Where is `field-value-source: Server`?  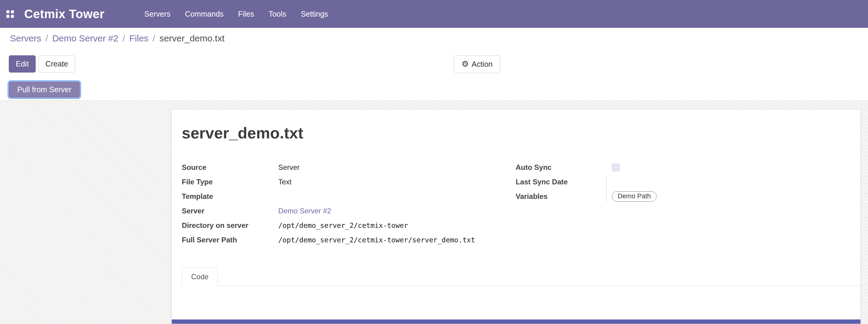 field-value-source: Server is located at coordinates (289, 168).